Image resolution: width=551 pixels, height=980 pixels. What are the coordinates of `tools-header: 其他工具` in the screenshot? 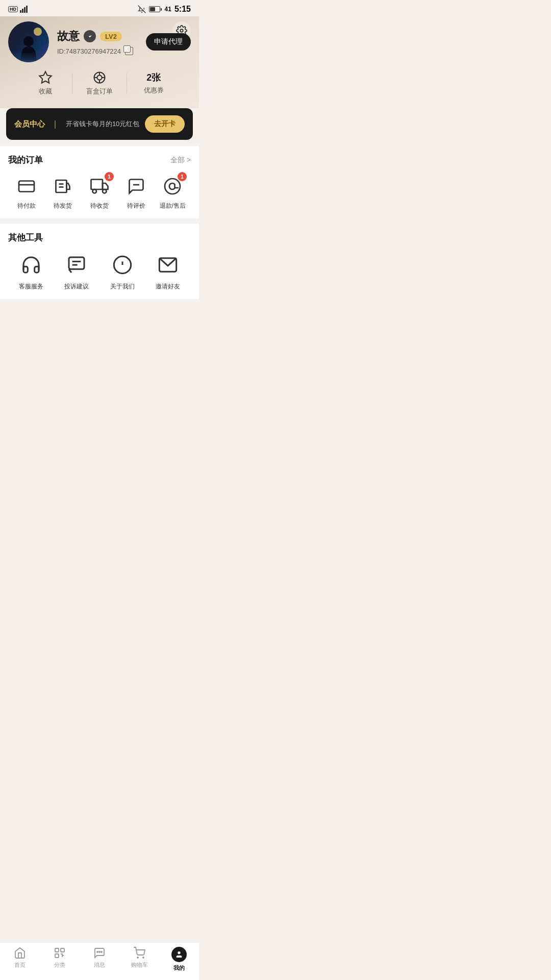 It's located at (99, 238).